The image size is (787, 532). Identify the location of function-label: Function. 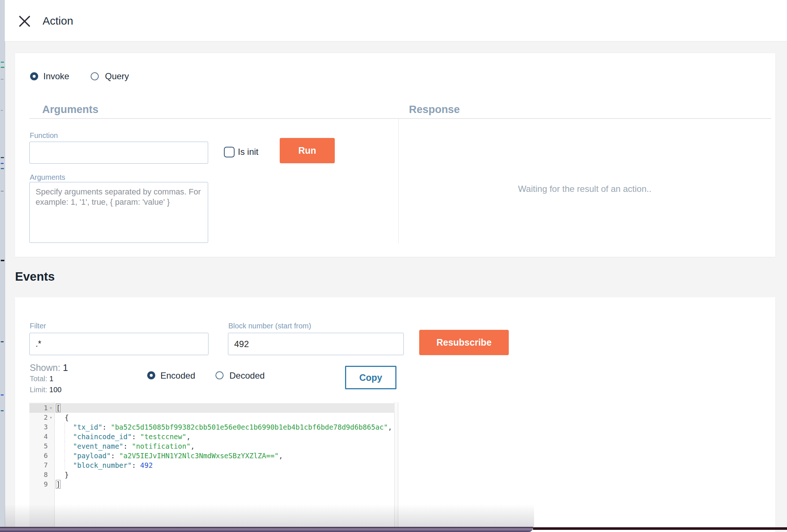
(44, 136).